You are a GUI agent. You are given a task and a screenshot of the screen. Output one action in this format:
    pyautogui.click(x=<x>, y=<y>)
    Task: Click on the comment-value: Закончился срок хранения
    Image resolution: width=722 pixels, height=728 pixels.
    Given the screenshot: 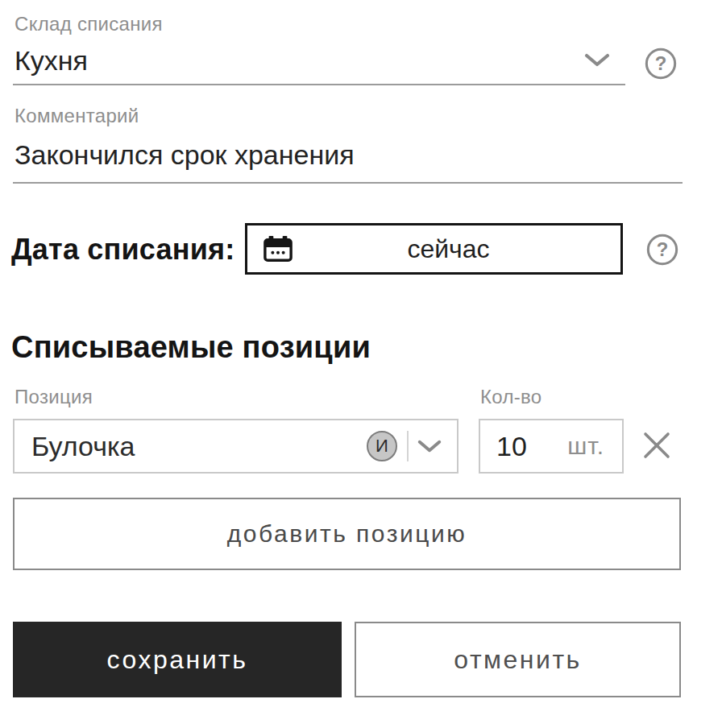 What is the action you would take?
    pyautogui.click(x=185, y=155)
    